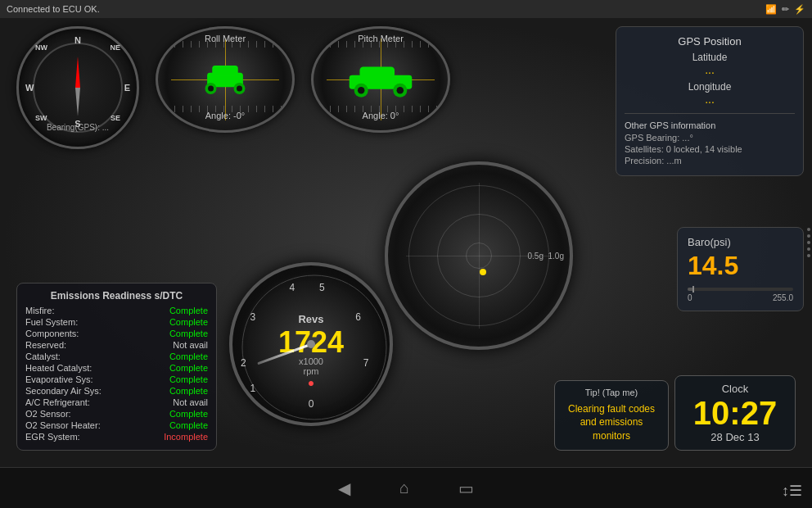 This screenshot has height=508, width=812. I want to click on nav-home-button: ⌂, so click(404, 488).